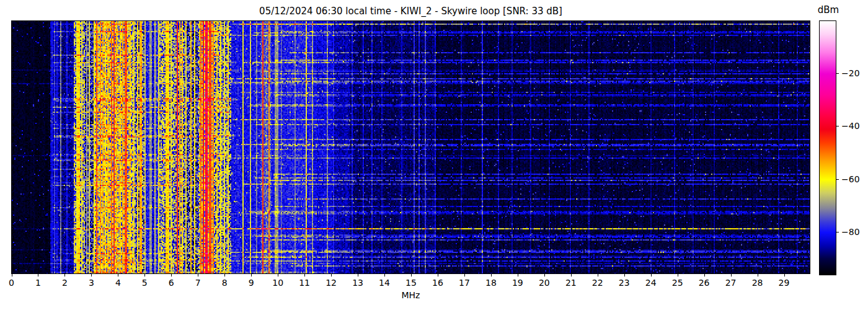 The height and width of the screenshot is (310, 868). I want to click on x-tick-label: 24, so click(651, 283).